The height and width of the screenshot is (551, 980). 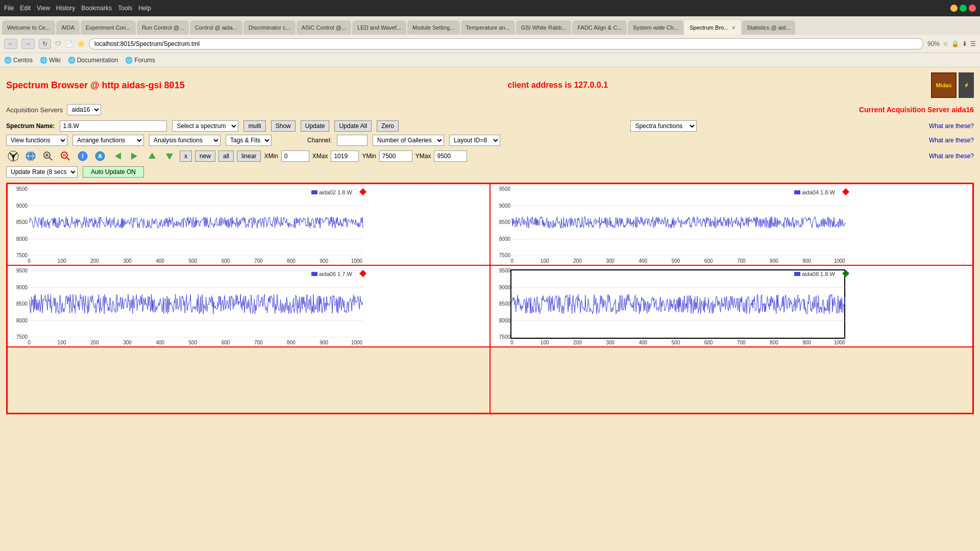 What do you see at coordinates (345, 156) in the screenshot?
I see `xmax-input` at bounding box center [345, 156].